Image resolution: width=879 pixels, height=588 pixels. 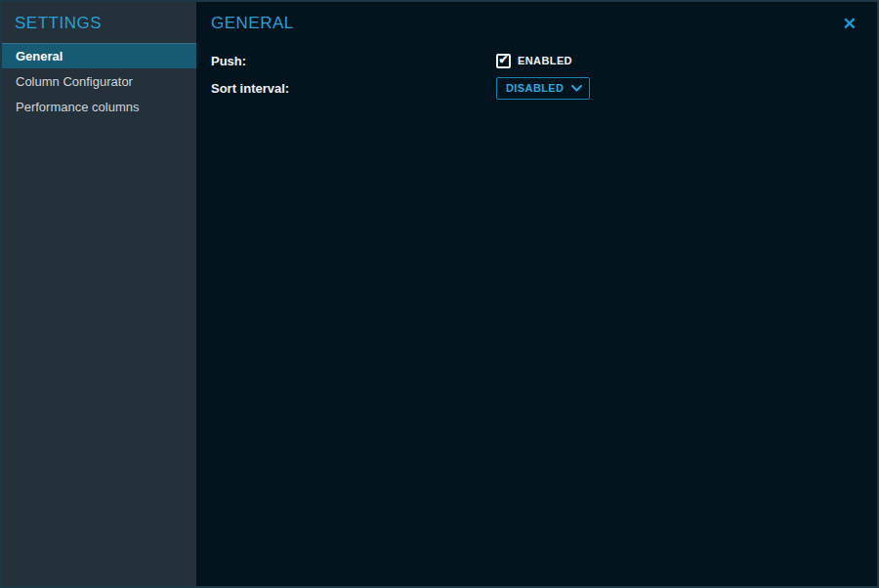 What do you see at coordinates (100, 81) in the screenshot?
I see `sidebar-item-list: General Column Configurator Performance …` at bounding box center [100, 81].